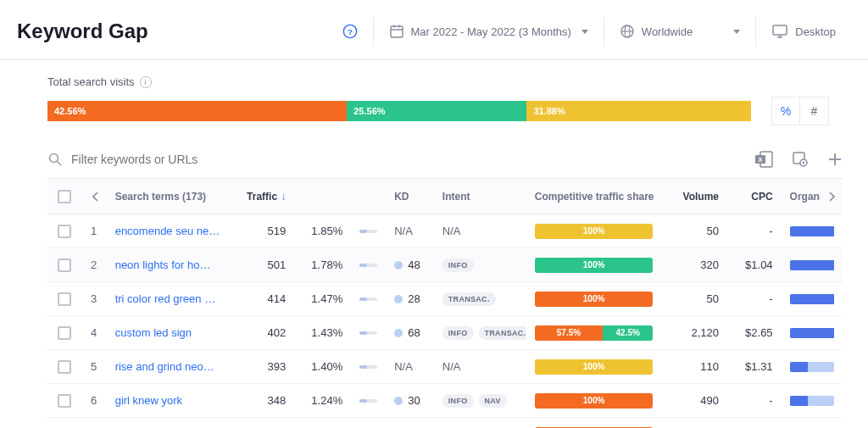  What do you see at coordinates (64, 197) in the screenshot?
I see `select-all-checkbox` at bounding box center [64, 197].